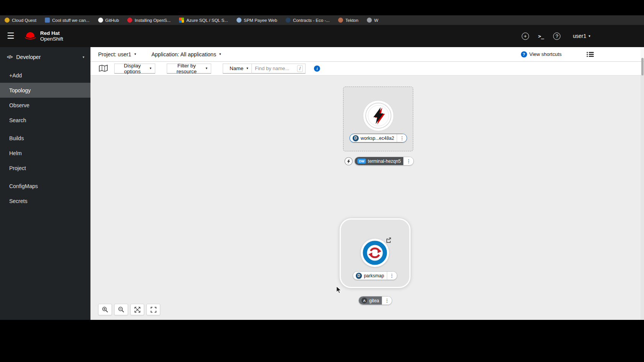 This screenshot has width=644, height=362. Describe the element at coordinates (525, 36) in the screenshot. I see `quick-create-plus-icon: +` at that location.